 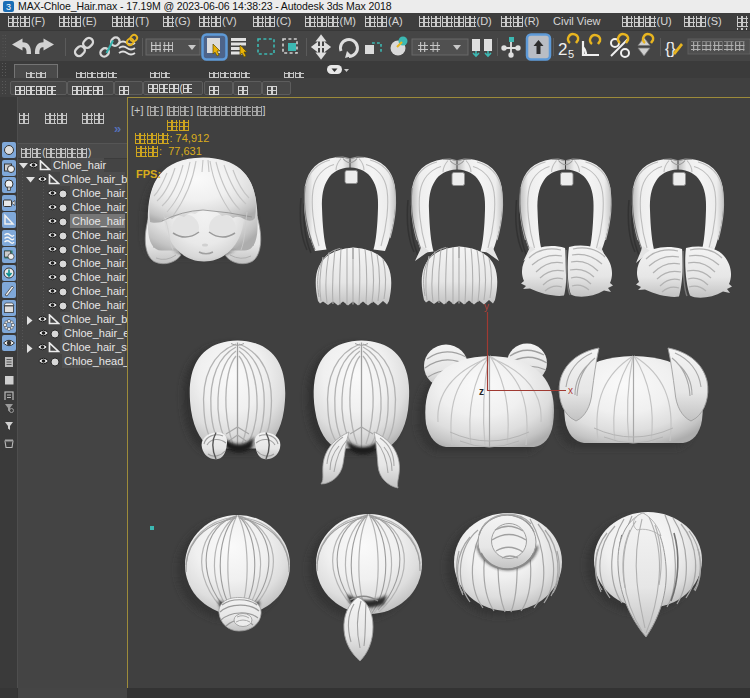 I want to click on svg-text: x, so click(x=570, y=390).